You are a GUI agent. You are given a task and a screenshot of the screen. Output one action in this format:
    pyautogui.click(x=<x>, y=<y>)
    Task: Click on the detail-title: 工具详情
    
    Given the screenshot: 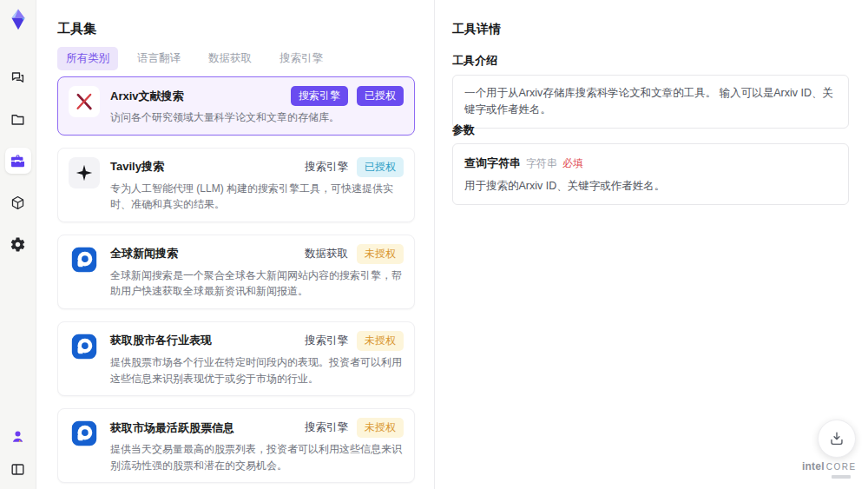 What is the action you would take?
    pyautogui.click(x=477, y=30)
    